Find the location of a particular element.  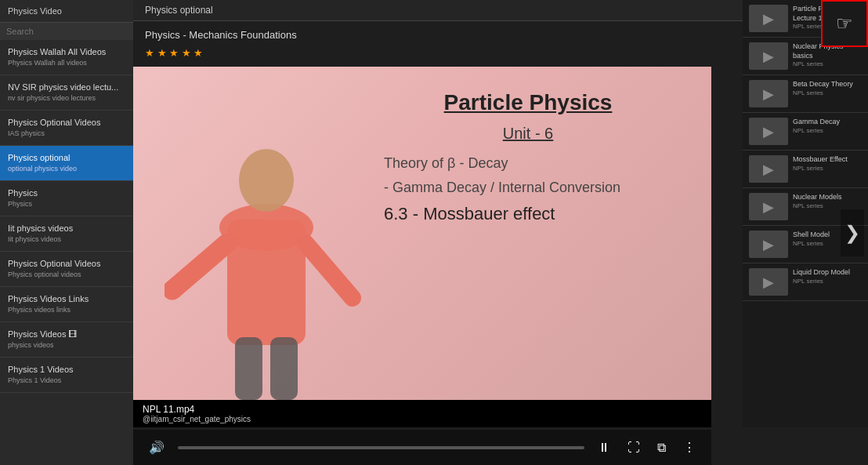

playlist-item-title: Nuclear Models is located at coordinates (827, 198).